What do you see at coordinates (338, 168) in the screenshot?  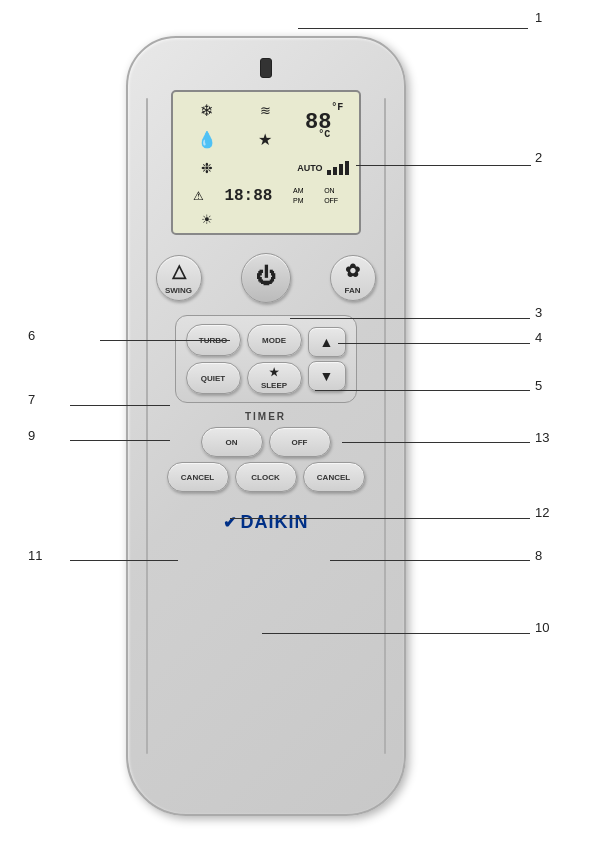 I see `fan-bars` at bounding box center [338, 168].